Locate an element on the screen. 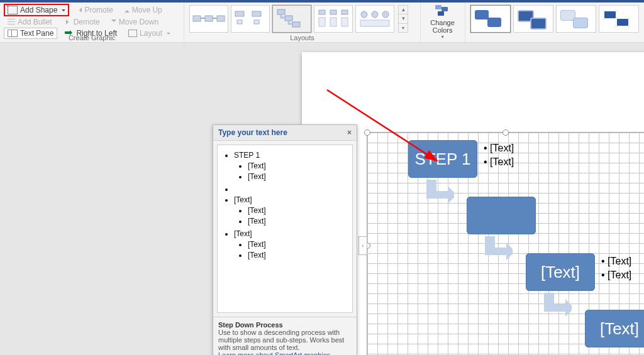  smartart-node-4: [Text] is located at coordinates (614, 329).